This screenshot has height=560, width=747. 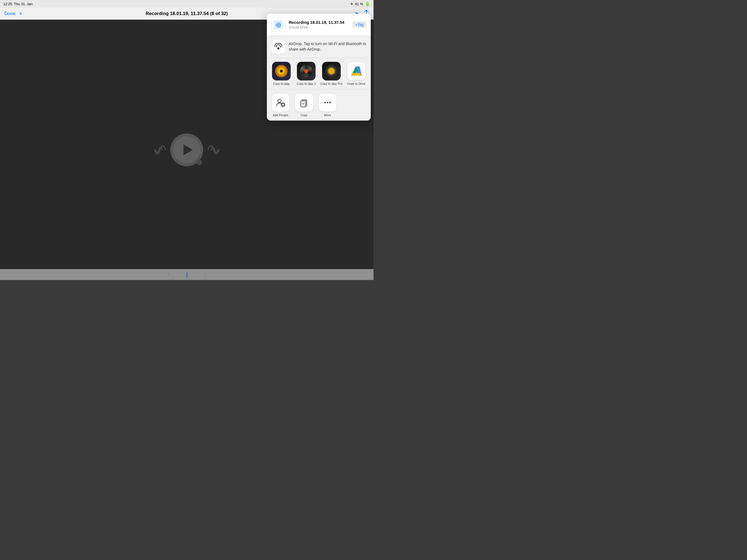 What do you see at coordinates (331, 84) in the screenshot?
I see `djaypro-label: Copy to djay Pro` at bounding box center [331, 84].